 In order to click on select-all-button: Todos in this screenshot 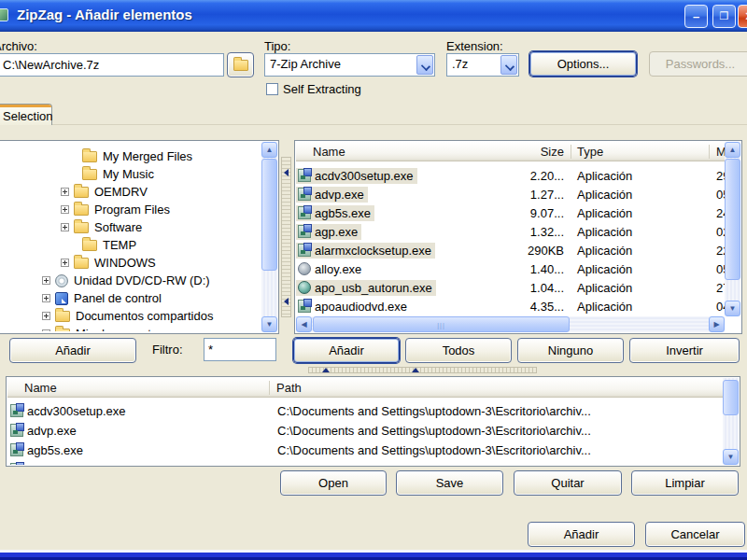, I will do `click(458, 351)`.